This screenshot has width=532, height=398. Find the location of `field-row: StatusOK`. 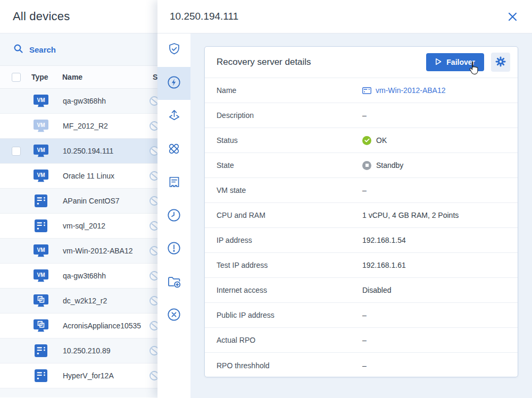

field-row: StatusOK is located at coordinates (361, 140).